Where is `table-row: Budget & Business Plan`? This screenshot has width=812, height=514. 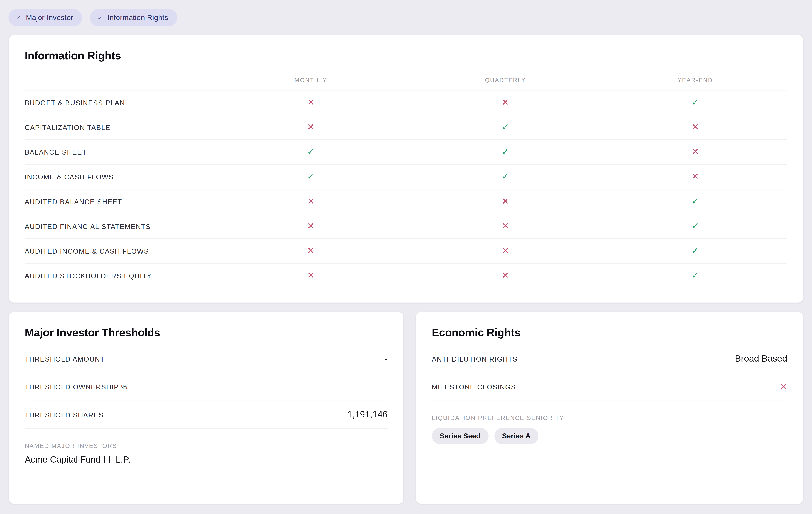 table-row: Budget & Business Plan is located at coordinates (406, 103).